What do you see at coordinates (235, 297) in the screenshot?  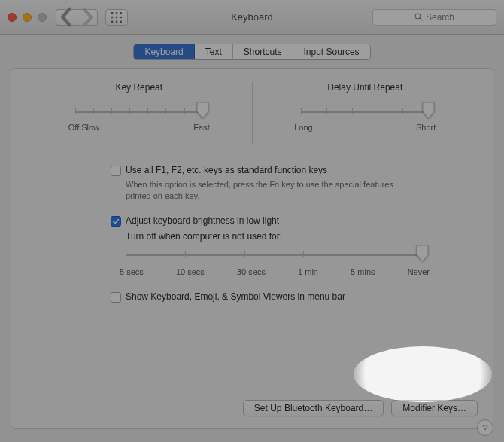 I see `show-viewers-label: Show Keyboard, Emoji, & Symbol Viewers i…` at bounding box center [235, 297].